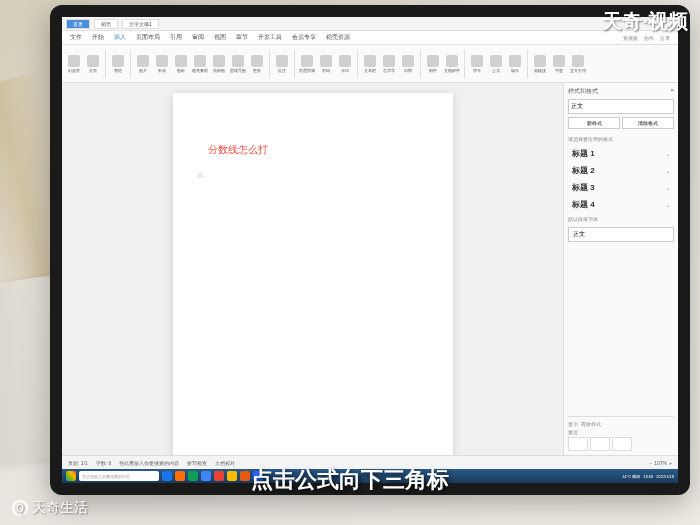 The width and height of the screenshot is (700, 525). I want to click on ribbon-icon: 图标, so click(181, 64).